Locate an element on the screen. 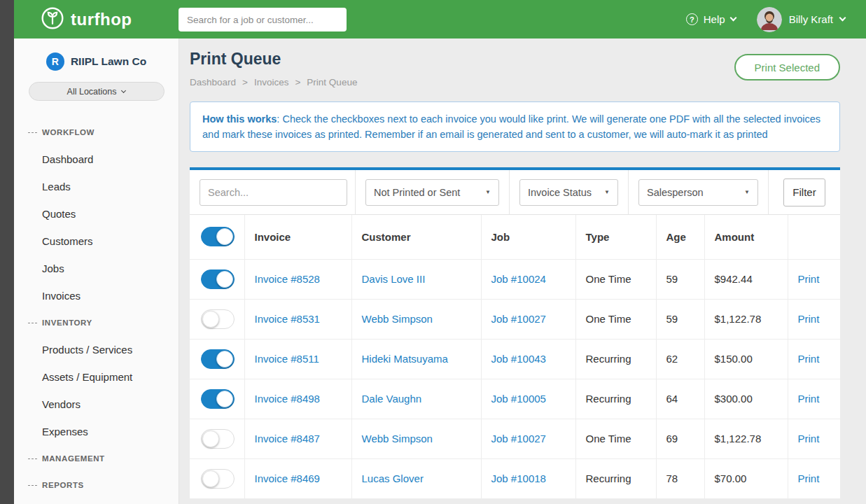  breadcrumb-dashboard: Dashboard is located at coordinates (213, 83).